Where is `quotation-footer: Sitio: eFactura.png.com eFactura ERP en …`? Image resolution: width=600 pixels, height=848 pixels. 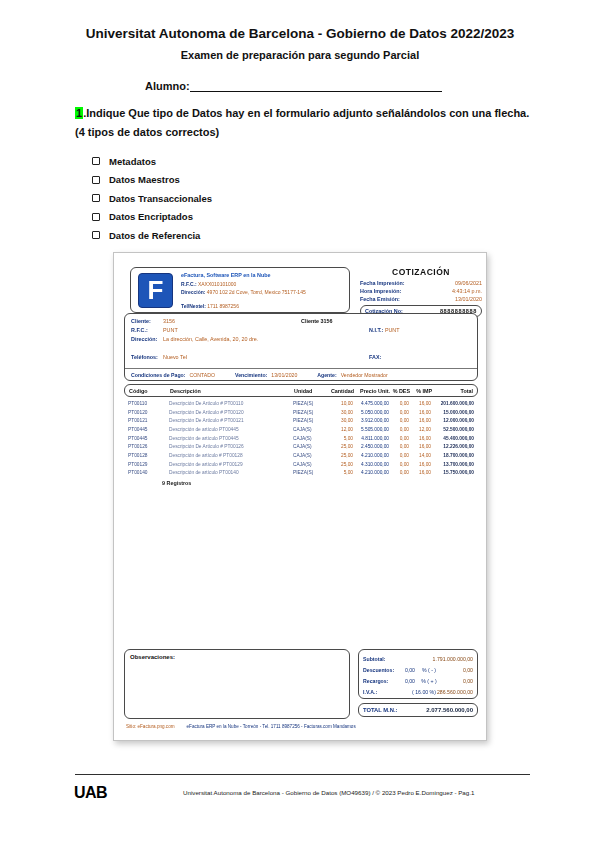 quotation-footer: Sitio: eFactura.png.com eFactura ERP en … is located at coordinates (241, 726).